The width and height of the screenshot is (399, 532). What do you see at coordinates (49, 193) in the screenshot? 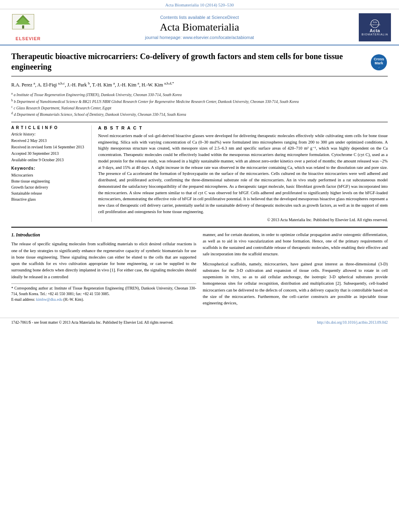
I see `keyword-4: Sustainable release` at bounding box center [49, 193].